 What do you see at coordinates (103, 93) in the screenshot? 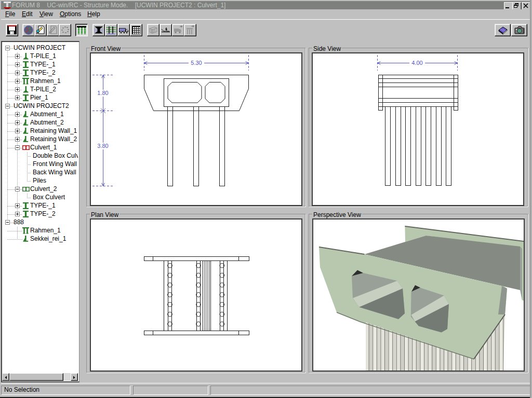
I see `svg-text: 1.80` at bounding box center [103, 93].